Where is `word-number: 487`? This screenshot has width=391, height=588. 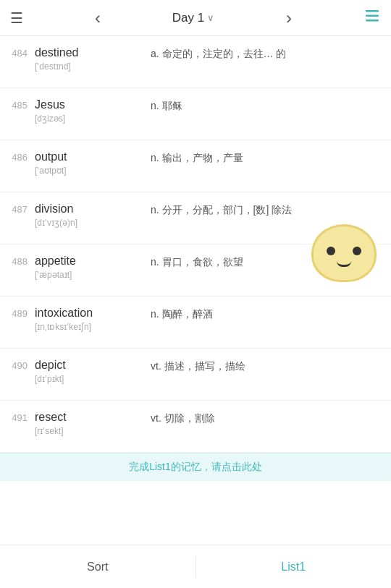 word-number: 487 is located at coordinates (17, 208).